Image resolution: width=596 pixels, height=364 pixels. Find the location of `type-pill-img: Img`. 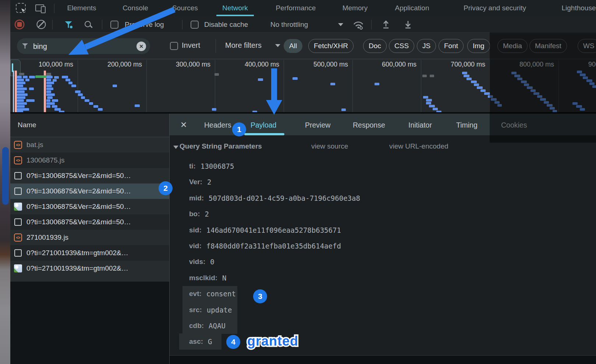

type-pill-img: Img is located at coordinates (479, 46).